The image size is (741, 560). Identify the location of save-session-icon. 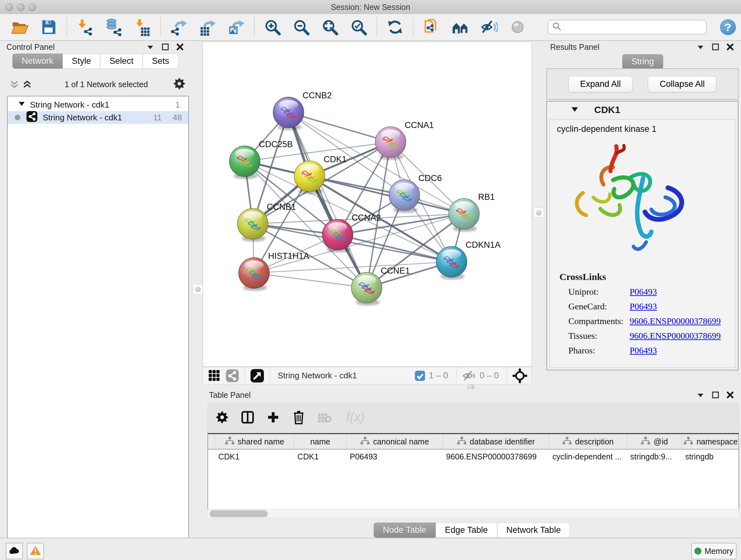
(48, 27).